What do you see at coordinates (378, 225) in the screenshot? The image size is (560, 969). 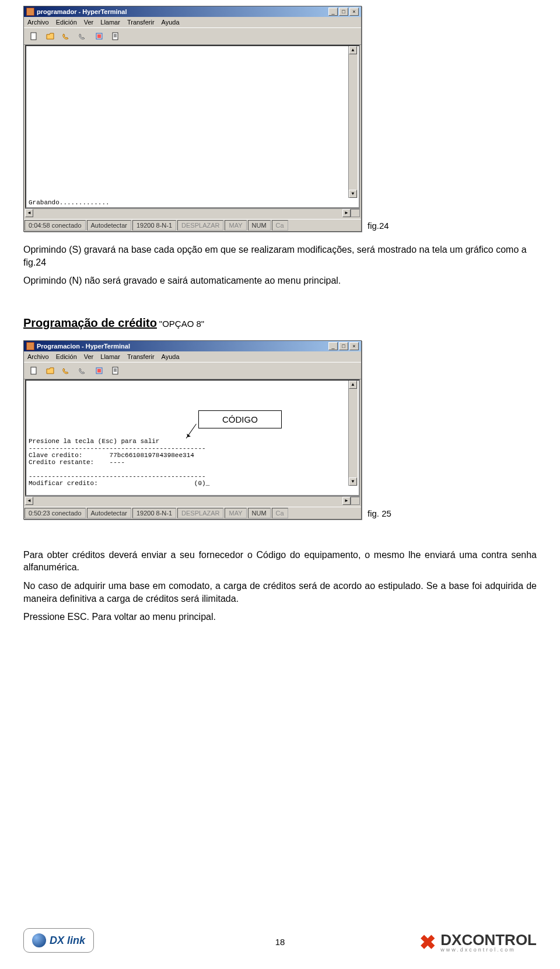 I see `fig24-caption: fig.24` at bounding box center [378, 225].